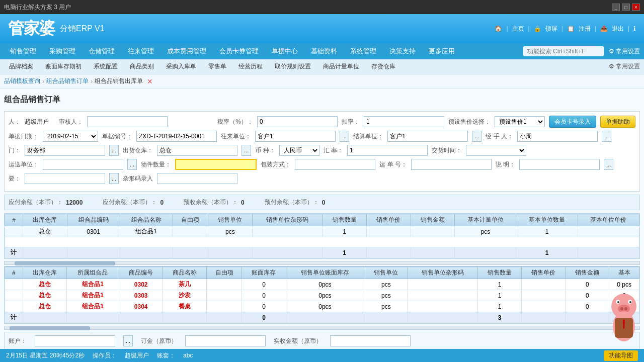 The height and width of the screenshot is (362, 644). I want to click on status-account-label: 账套：, so click(166, 356).